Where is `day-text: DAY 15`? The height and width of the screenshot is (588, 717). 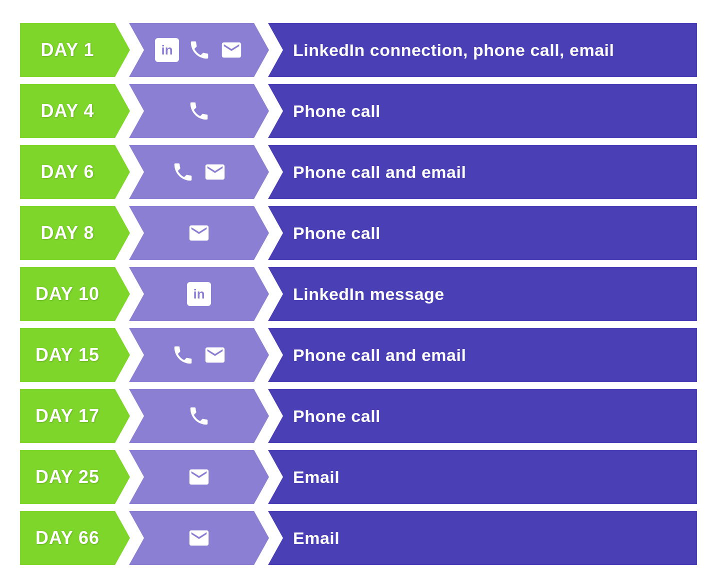
day-text: DAY 15 is located at coordinates (68, 355).